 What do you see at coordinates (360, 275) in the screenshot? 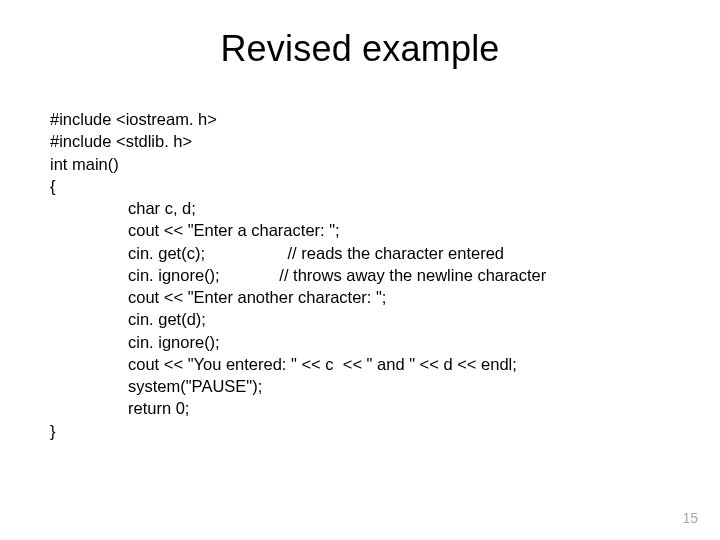
I see `code-line: cin. ignore(); // throws away the newlin…` at bounding box center [360, 275].